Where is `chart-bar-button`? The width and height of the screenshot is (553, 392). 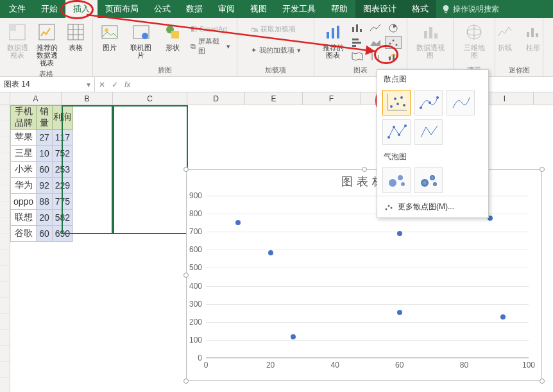 chart-bar-button is located at coordinates (357, 42).